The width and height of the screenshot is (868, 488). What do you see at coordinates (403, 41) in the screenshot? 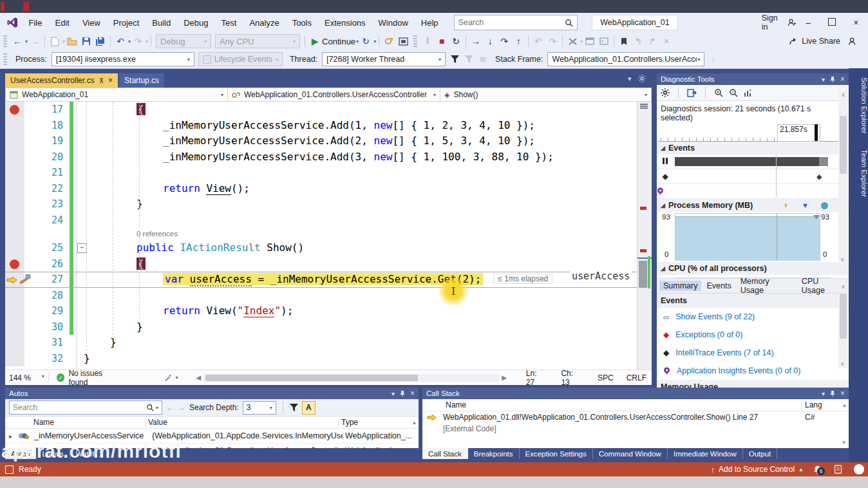
I see `preview-window-icon` at bounding box center [403, 41].